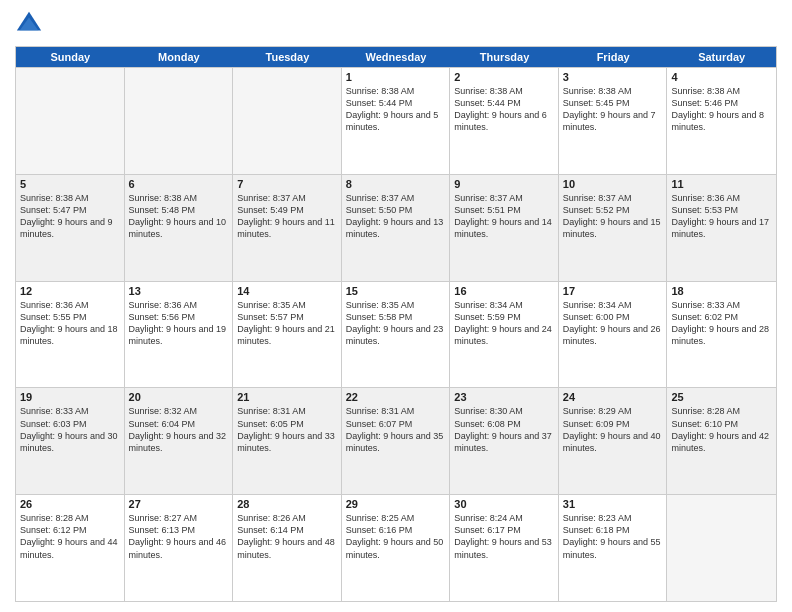 This screenshot has height=612, width=792. Describe the element at coordinates (287, 536) in the screenshot. I see `cell-info: Sunrise: 8:26 AM Sunset: 6:14 PM Dayligh…` at that location.